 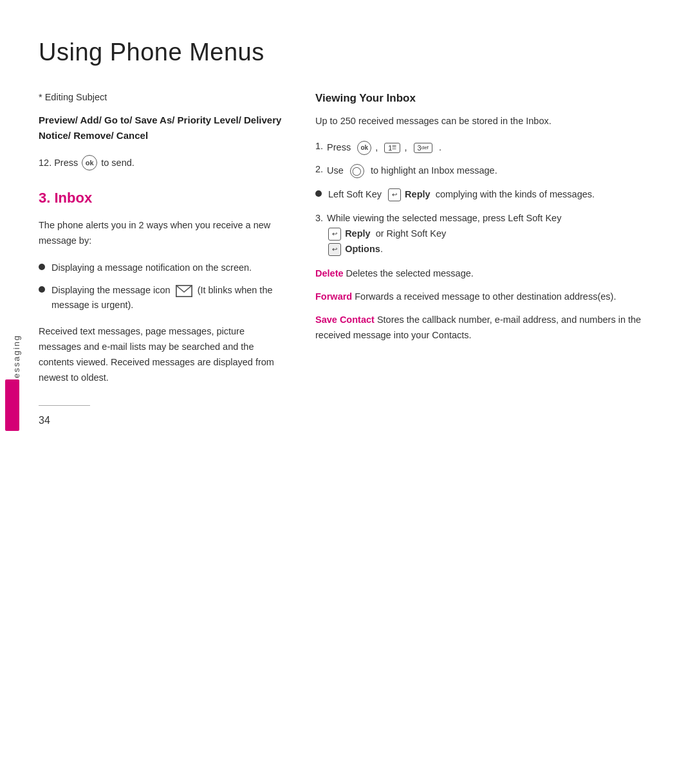 What do you see at coordinates (161, 198) in the screenshot?
I see `section-heading: 3. Inbox` at bounding box center [161, 198].